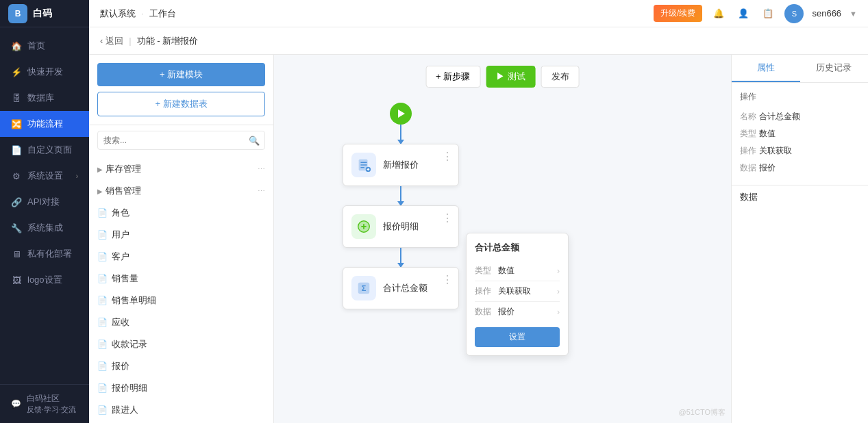 Image resolution: width=868 pixels, height=423 pixels. I want to click on tab-history: 历史记录, so click(834, 68).